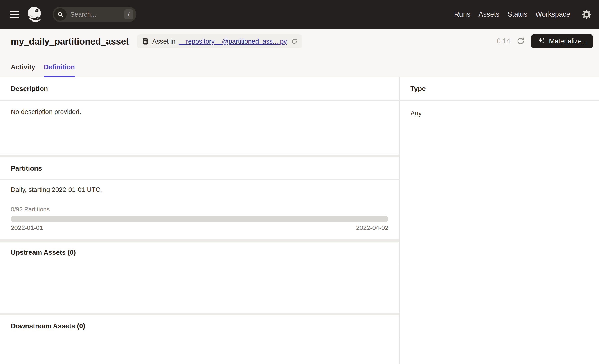 Image resolution: width=599 pixels, height=364 pixels. What do you see at coordinates (568, 41) in the screenshot?
I see `materialize-button-label: Materialize...` at bounding box center [568, 41].